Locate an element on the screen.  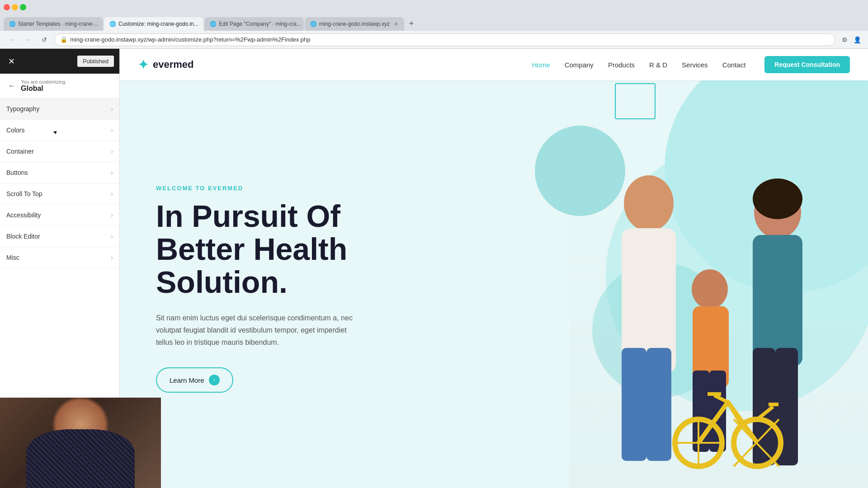
menu-item-typography-label: Typography is located at coordinates (59, 109).